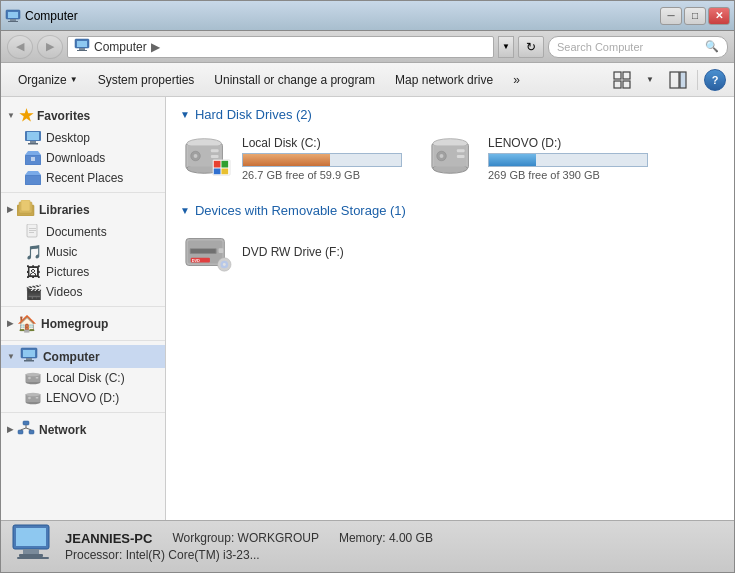 This screenshot has width=735, height=573. What do you see at coordinates (368, 16) in the screenshot?
I see `title-bar: Computer ─ □ ✕` at bounding box center [368, 16].